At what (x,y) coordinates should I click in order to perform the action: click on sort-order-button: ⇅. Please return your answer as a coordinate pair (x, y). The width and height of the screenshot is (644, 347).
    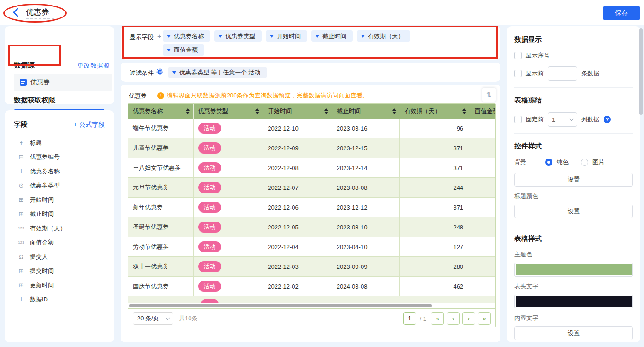
    Looking at the image, I should click on (489, 95).